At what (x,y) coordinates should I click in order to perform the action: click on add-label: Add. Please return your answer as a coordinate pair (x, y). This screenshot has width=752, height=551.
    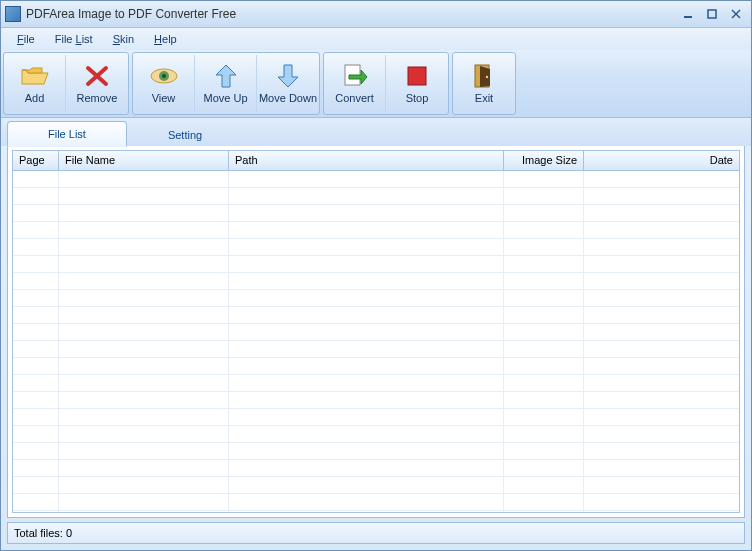
    Looking at the image, I should click on (35, 98).